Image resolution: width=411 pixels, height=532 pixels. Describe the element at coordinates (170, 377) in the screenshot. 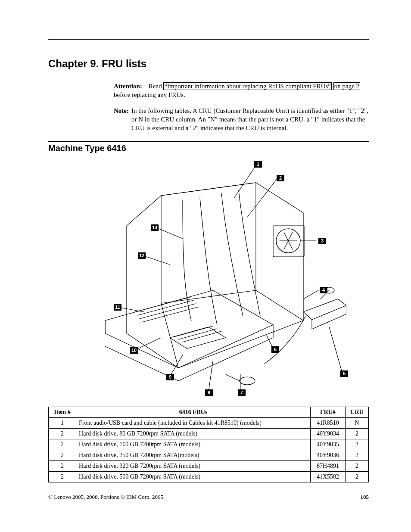

I see `callout-9: 9` at that location.